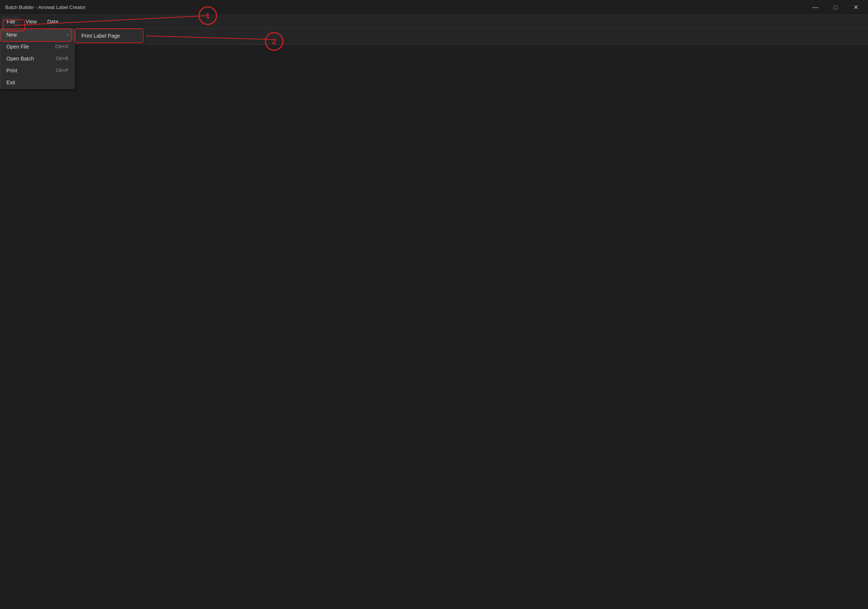 Image resolution: width=868 pixels, height=609 pixels. What do you see at coordinates (37, 82) in the screenshot?
I see `menu-item-exit: Exit` at bounding box center [37, 82].